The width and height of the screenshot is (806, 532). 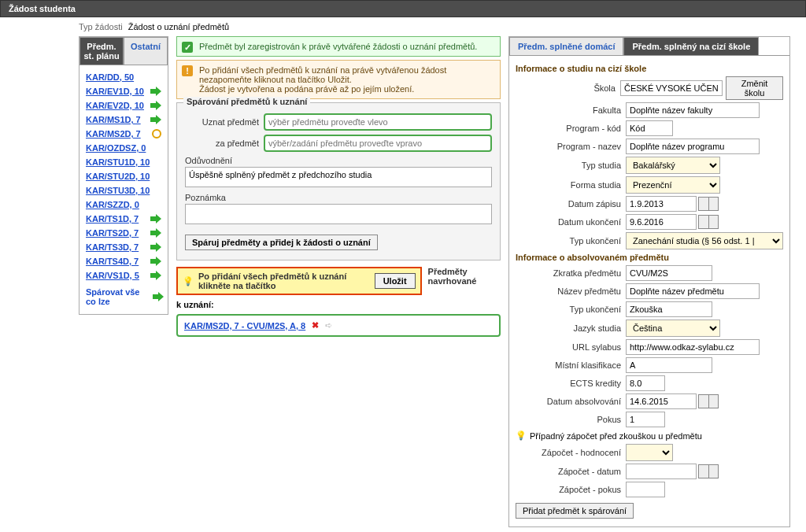 I want to click on label-jazyk: Jazyk studia, so click(x=571, y=328).